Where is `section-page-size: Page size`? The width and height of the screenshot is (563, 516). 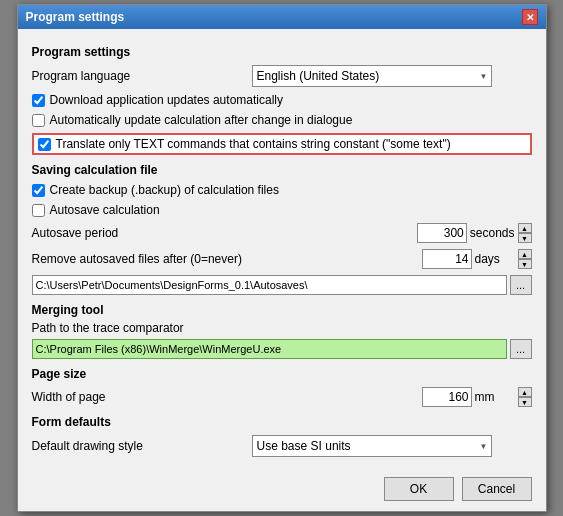 section-page-size: Page size is located at coordinates (282, 374).